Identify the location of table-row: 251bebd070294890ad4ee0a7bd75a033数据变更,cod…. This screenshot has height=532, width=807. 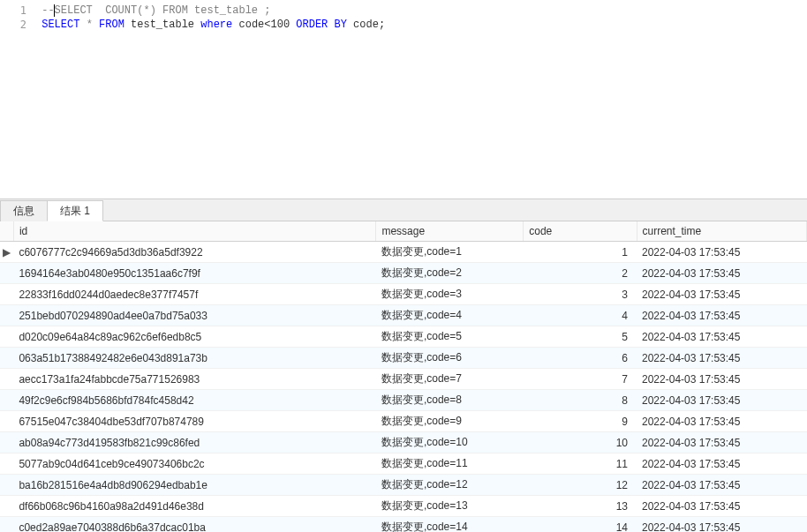
(404, 316).